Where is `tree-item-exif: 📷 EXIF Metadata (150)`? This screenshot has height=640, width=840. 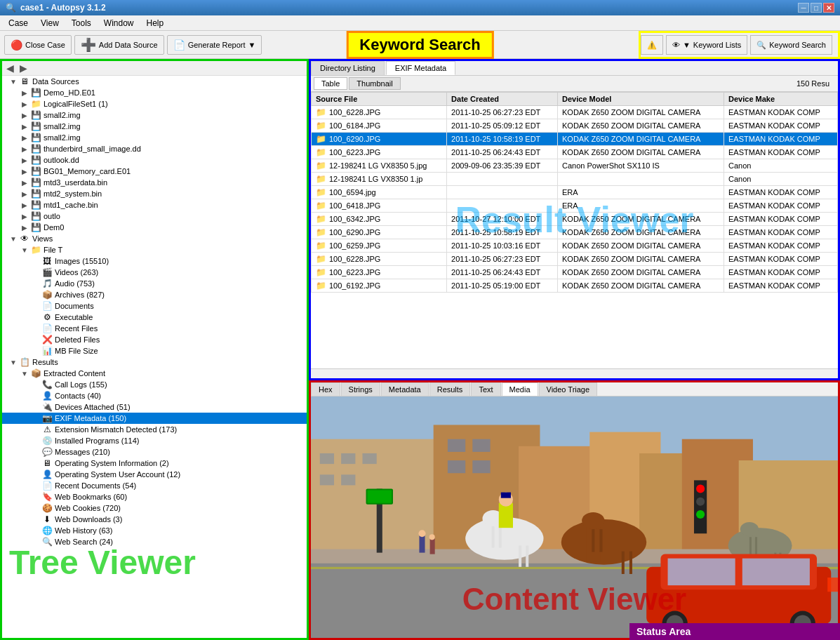 tree-item-exif: 📷 EXIF Metadata (150) is located at coordinates (154, 418).